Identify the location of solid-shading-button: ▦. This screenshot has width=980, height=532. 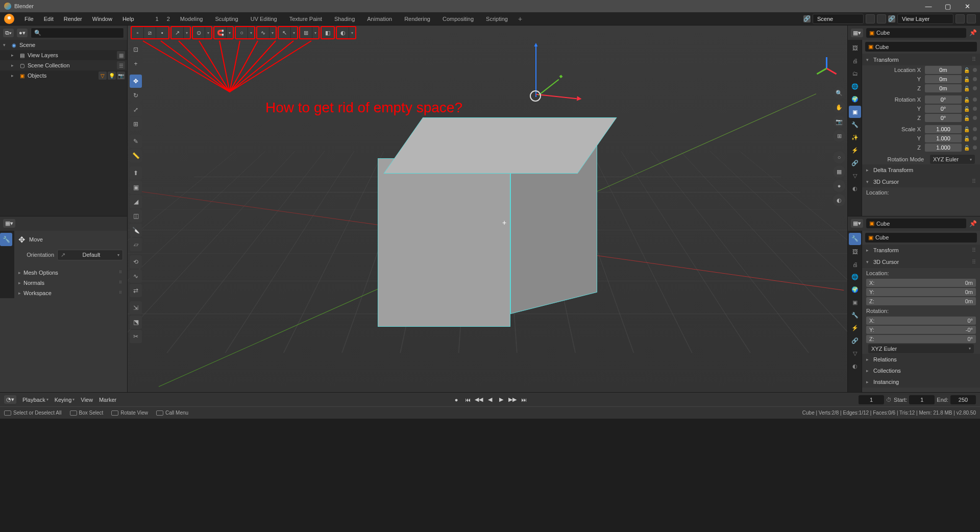
(839, 172).